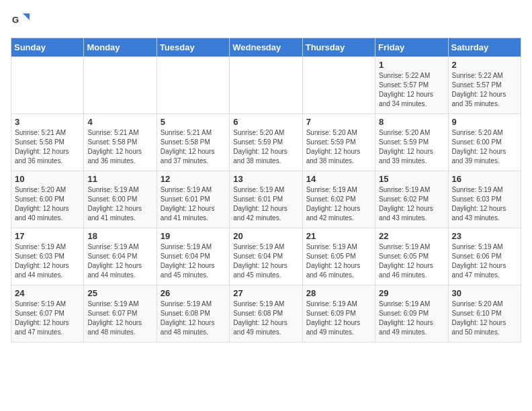  I want to click on day-number: 17, so click(47, 236).